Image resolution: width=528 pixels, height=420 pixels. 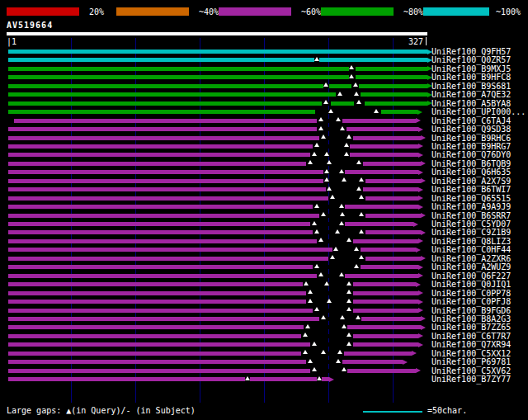 I want to click on hit-label: UniRef100_B9HFC8, so click(x=471, y=78).